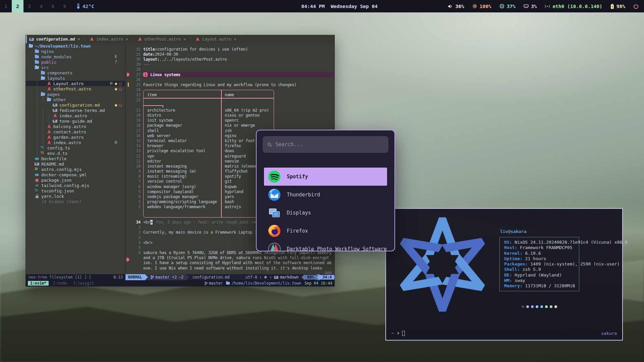 The width and height of the screenshot is (644, 362). Describe the element at coordinates (450, 6) in the screenshot. I see `volume-icon` at that location.